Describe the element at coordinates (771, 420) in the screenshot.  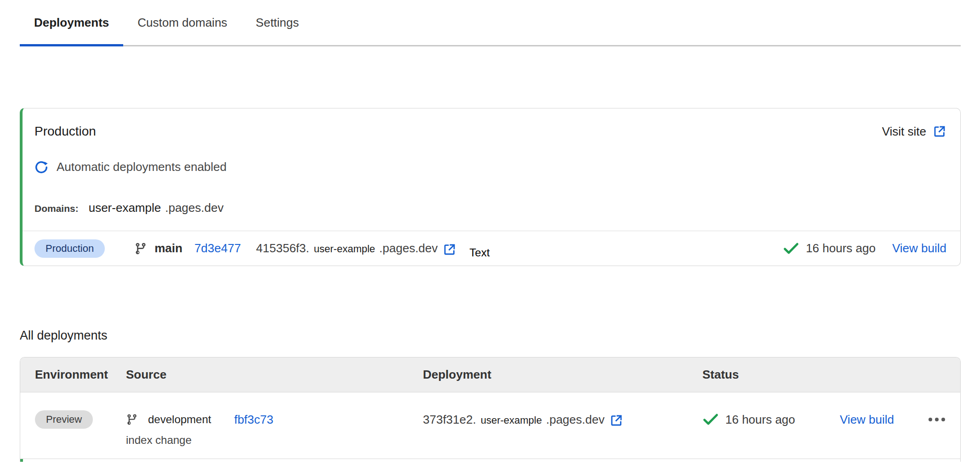
I see `status-cell: 16 hours ago` at that location.